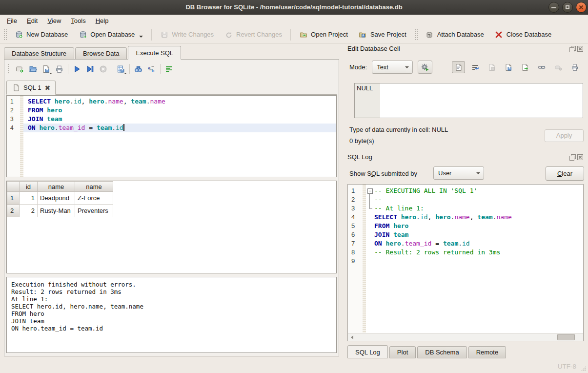  What do you see at coordinates (565, 174) in the screenshot?
I see `clear-log-button: Clear` at bounding box center [565, 174].